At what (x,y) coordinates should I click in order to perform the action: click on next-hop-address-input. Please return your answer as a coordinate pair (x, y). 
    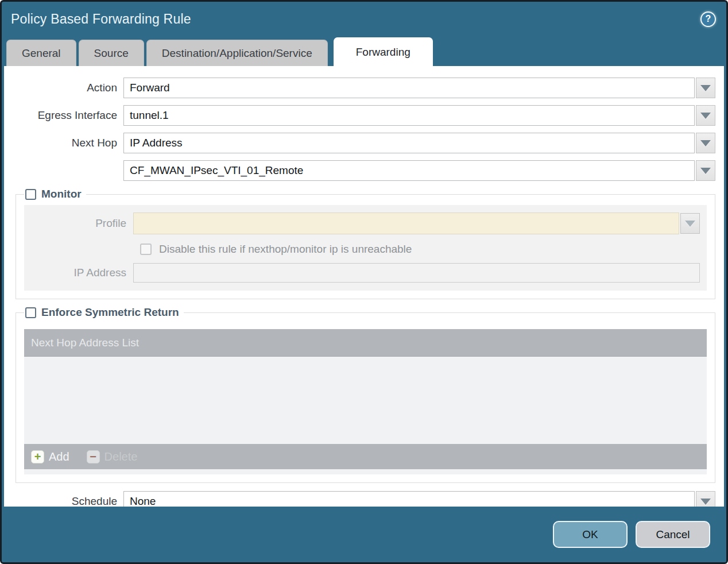
    Looking at the image, I should click on (409, 171).